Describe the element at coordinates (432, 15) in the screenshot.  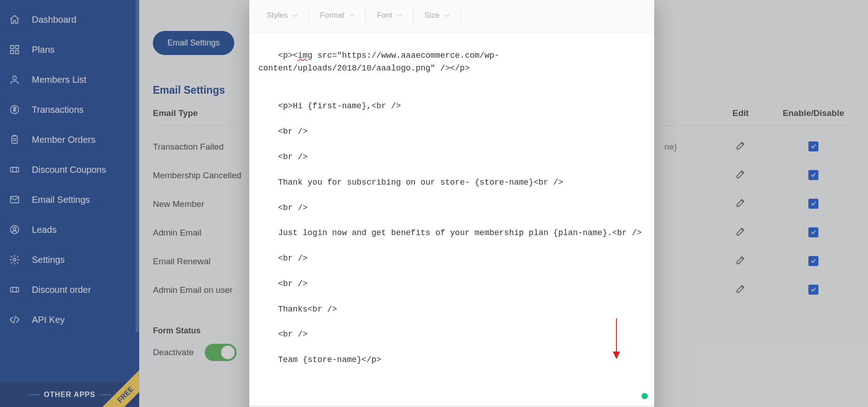
I see `toolbar-size-label: Size` at that location.